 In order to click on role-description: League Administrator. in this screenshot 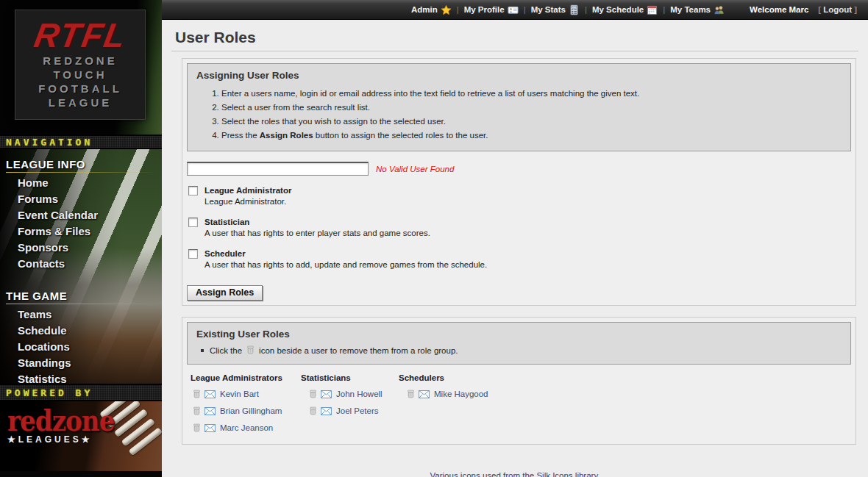, I will do `click(248, 201)`.